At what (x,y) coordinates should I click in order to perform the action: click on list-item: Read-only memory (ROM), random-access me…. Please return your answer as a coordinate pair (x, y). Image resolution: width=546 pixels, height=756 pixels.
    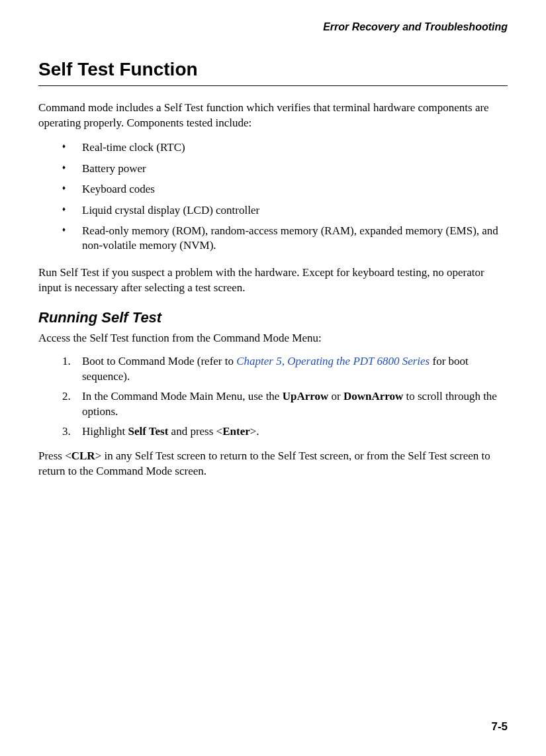
    Looking at the image, I should click on (285, 238).